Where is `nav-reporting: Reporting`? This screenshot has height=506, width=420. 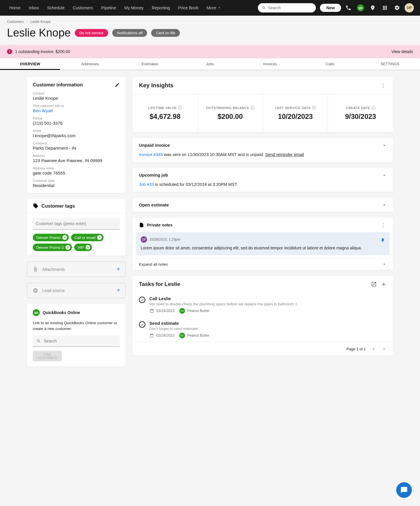 nav-reporting: Reporting is located at coordinates (161, 8).